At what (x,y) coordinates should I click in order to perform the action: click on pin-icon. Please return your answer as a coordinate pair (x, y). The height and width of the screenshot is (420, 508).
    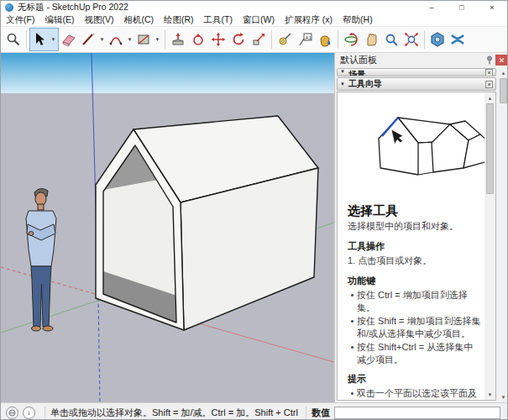
    Looking at the image, I should click on (490, 60).